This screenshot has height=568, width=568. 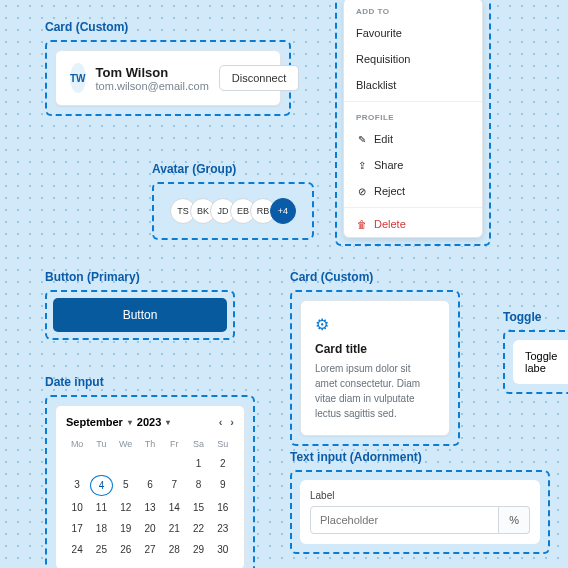 What do you see at coordinates (375, 324) in the screenshot?
I see `gear-icon: ⚙` at bounding box center [375, 324].